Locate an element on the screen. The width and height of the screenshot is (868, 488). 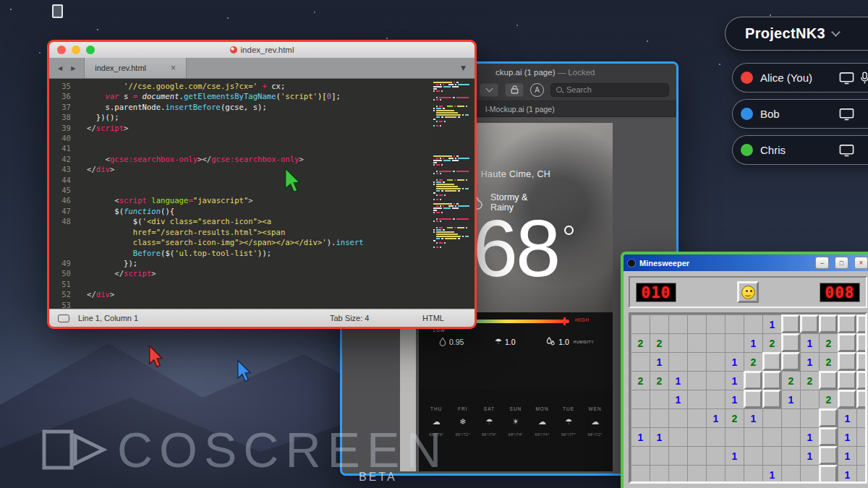
project-dropdown: ProjectNK3 is located at coordinates (796, 33).